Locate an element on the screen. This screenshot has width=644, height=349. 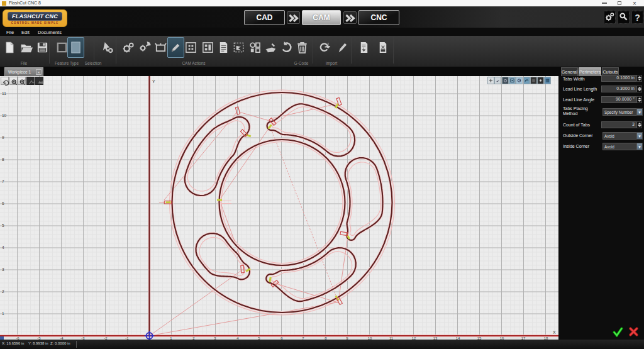
svg-text: 10 is located at coordinates (4, 116).